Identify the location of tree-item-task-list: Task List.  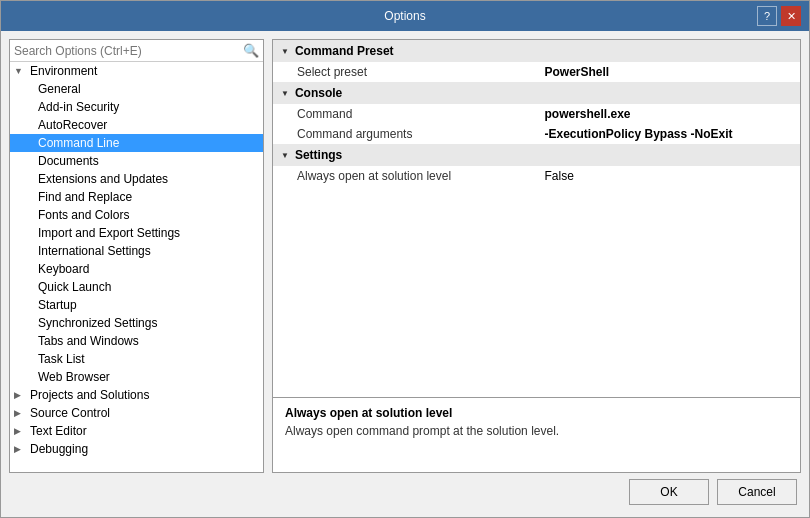
(136, 359).